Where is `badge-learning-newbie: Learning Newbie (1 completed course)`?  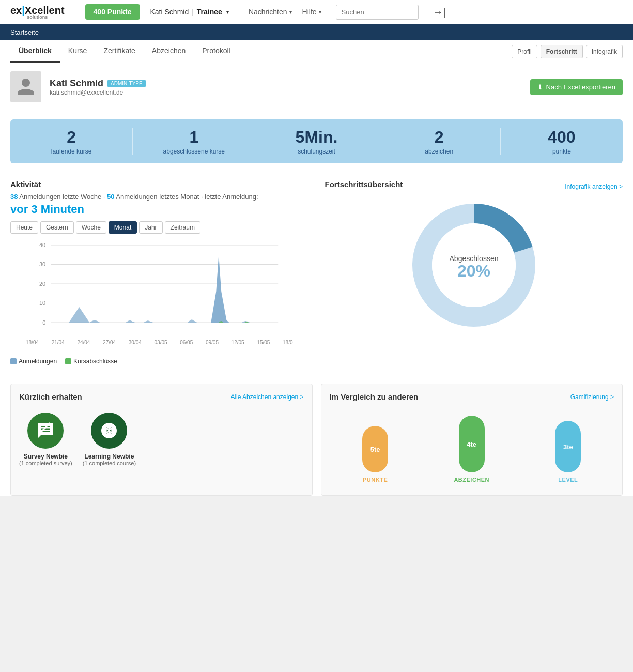 badge-learning-newbie: Learning Newbie (1 completed course) is located at coordinates (110, 439).